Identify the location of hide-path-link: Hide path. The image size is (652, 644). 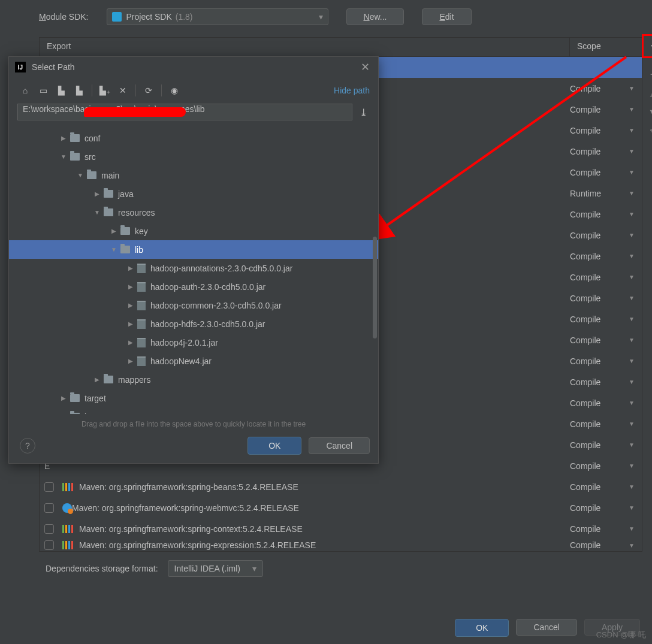
(352, 90).